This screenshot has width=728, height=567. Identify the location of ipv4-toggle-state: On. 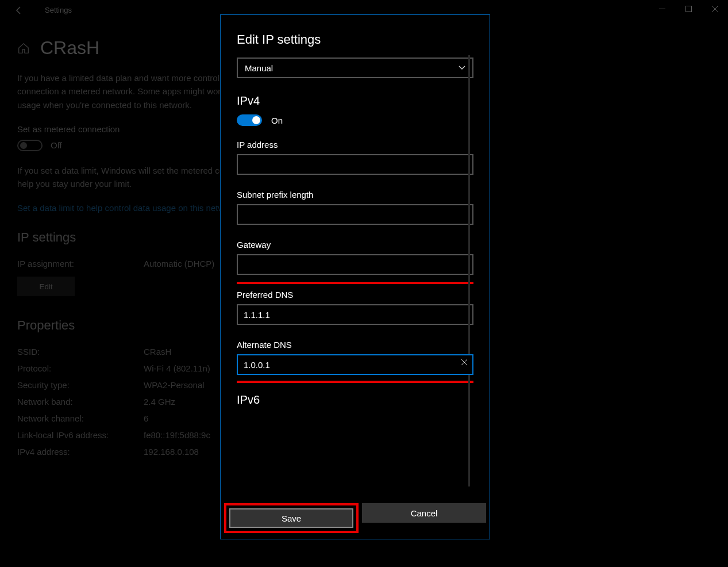
(277, 121).